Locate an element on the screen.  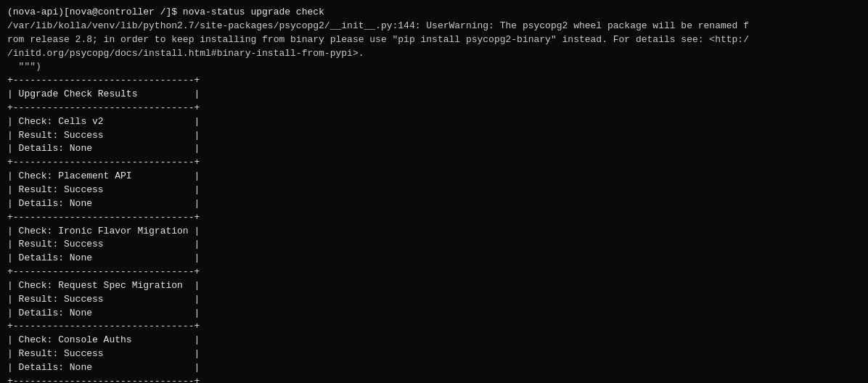
terminal-line: (nova-api)[nova@controller /]$ nova-stat… is located at coordinates (434, 13).